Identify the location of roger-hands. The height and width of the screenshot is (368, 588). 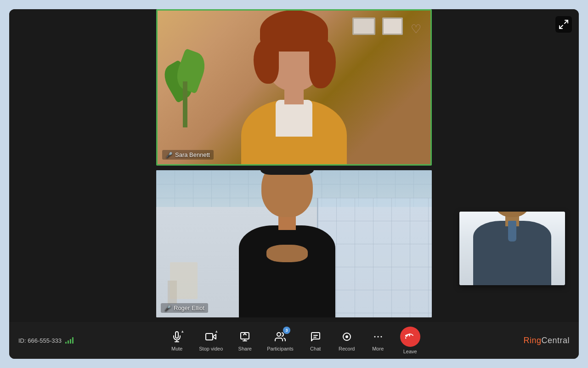
(287, 253).